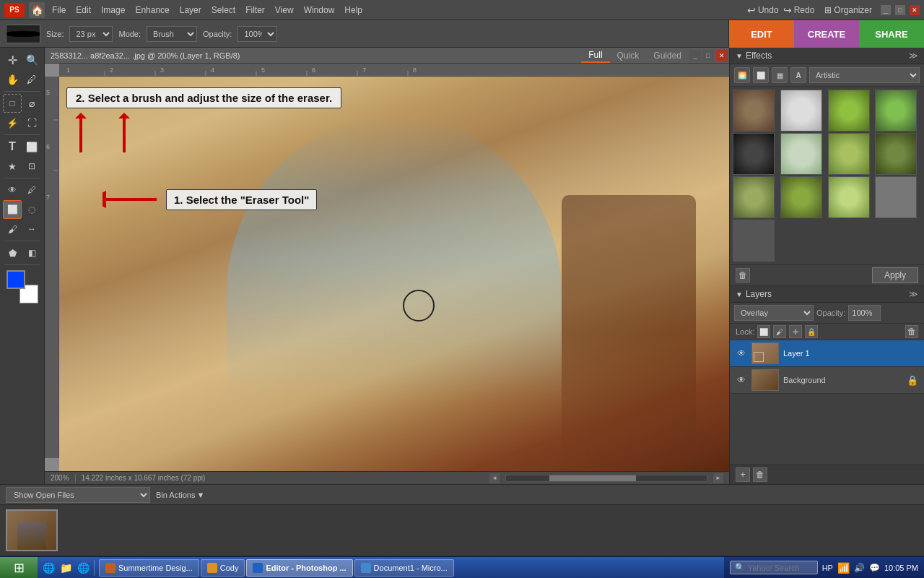 The image size is (924, 578). Describe the element at coordinates (12, 103) in the screenshot. I see `marquee-tool: □` at that location.